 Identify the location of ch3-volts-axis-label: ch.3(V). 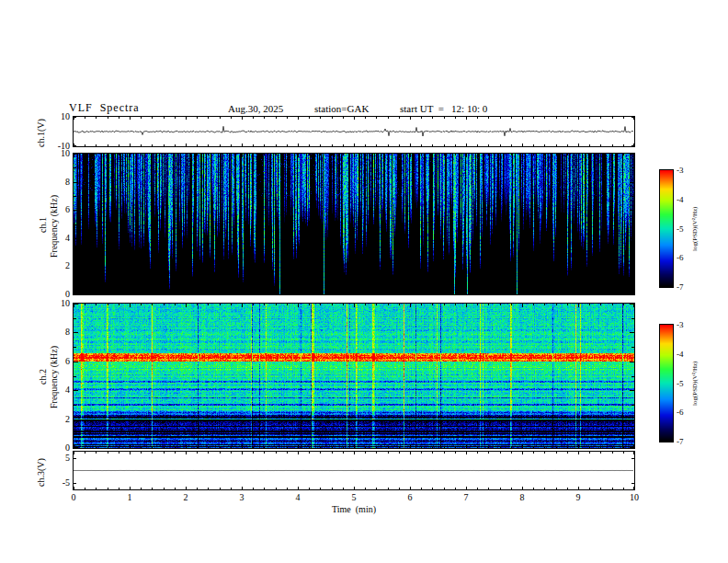
(41, 473).